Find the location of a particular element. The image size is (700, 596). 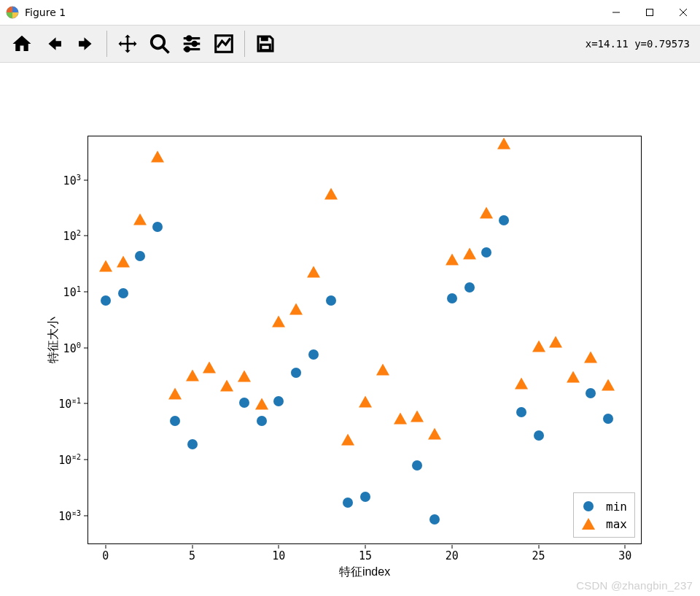

y-tick-label: 100 is located at coordinates (72, 348).